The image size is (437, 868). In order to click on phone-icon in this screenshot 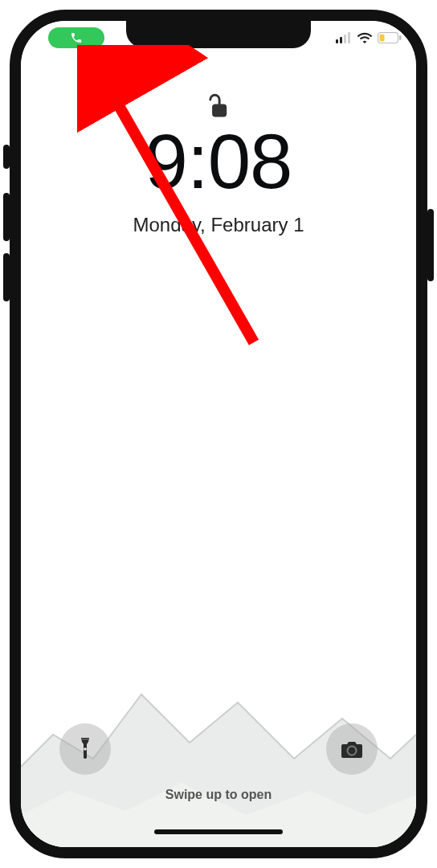, I will do `click(76, 38)`.